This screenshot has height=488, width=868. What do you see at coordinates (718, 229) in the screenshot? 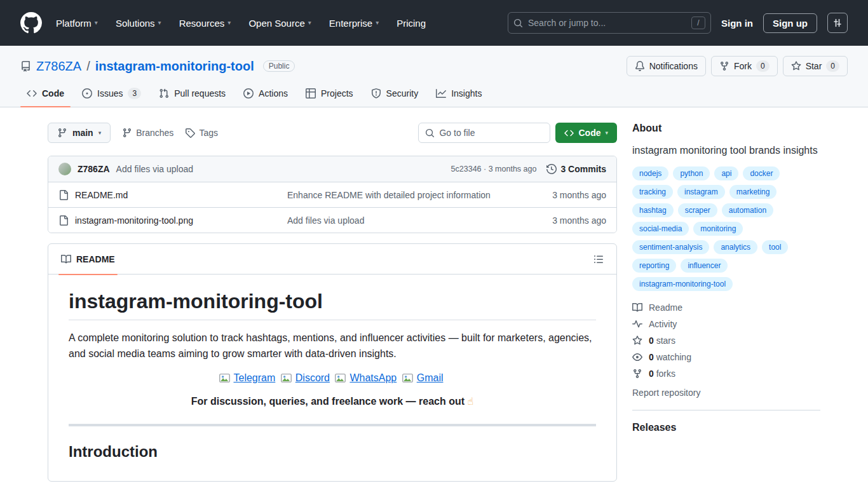
I see `topic-tag: monitoring` at bounding box center [718, 229].